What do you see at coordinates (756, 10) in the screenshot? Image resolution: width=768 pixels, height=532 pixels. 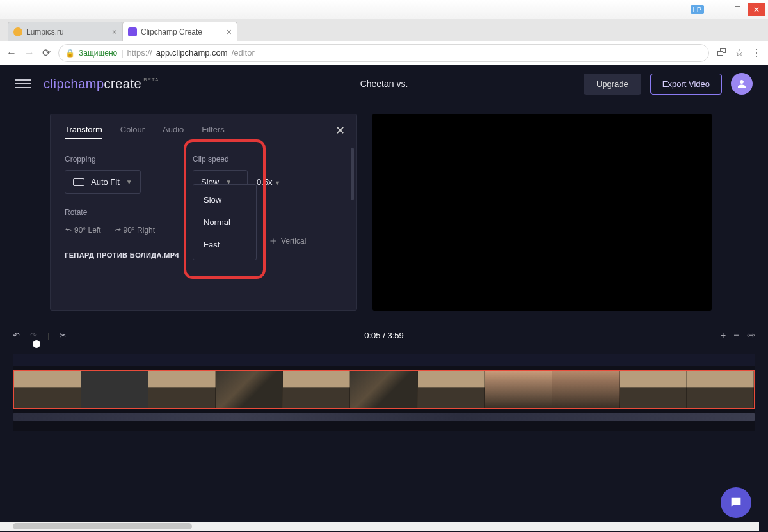 I see `window-close-button: ✕` at bounding box center [756, 10].